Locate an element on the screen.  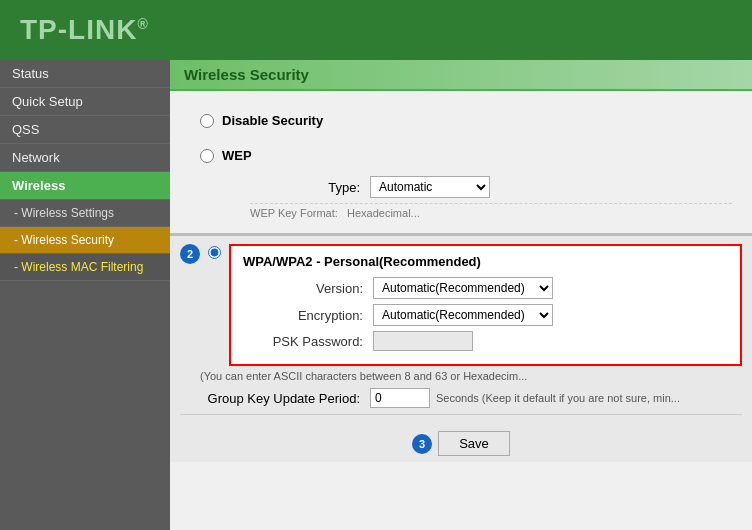
group-key-input is located at coordinates (400, 398).